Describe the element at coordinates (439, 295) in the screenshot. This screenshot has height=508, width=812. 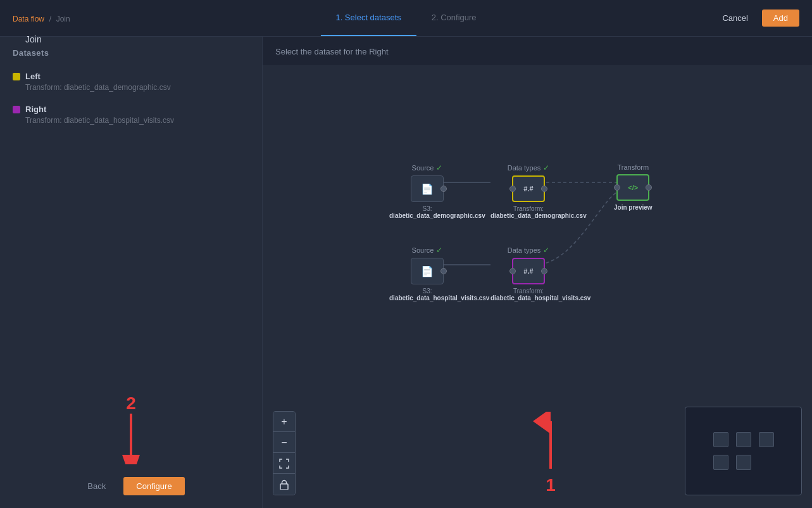
I see `row2-source-sublabel: S3:diabetic_data_hospital_visits.csv` at that location.